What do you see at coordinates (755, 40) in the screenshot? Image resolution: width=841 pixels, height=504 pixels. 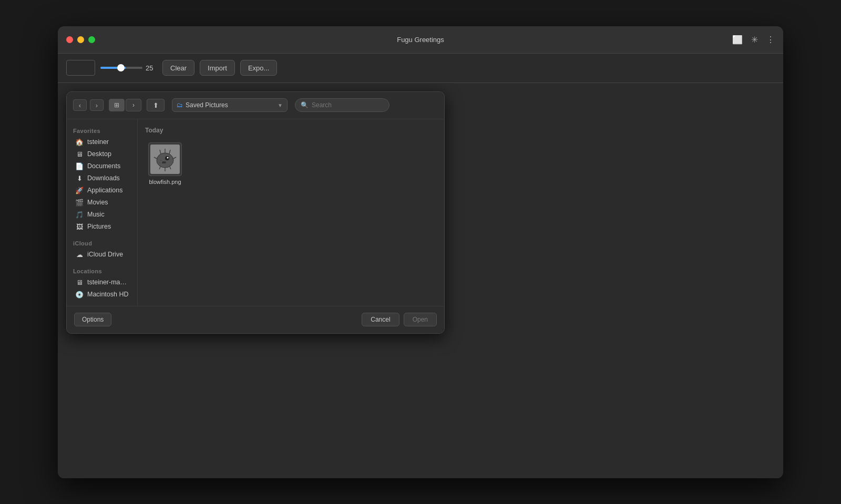 I see `puzzle-icon: ✳` at bounding box center [755, 40].